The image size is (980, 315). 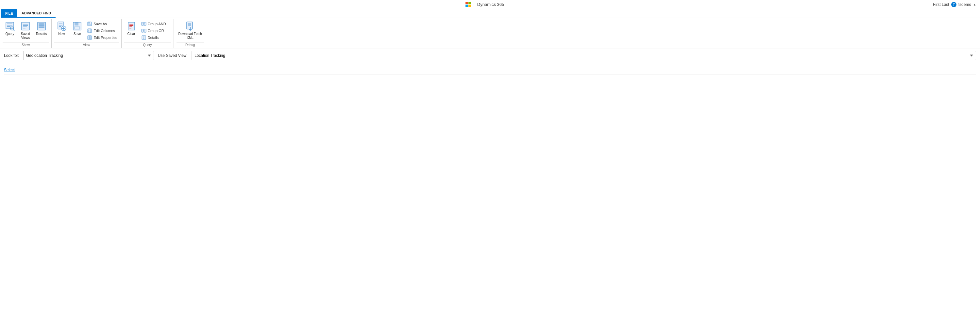 I want to click on microsoft-logo, so click(x=468, y=5).